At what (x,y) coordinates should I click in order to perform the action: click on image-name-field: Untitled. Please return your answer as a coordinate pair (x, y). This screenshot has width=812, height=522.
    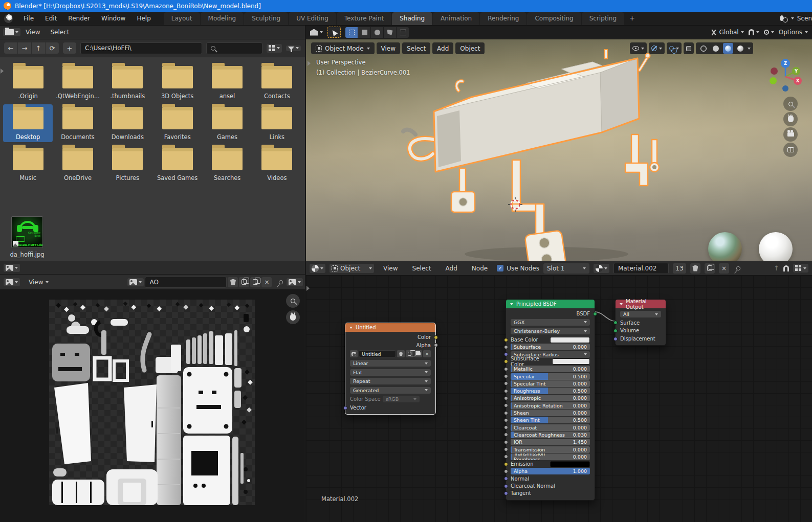
    Looking at the image, I should click on (378, 354).